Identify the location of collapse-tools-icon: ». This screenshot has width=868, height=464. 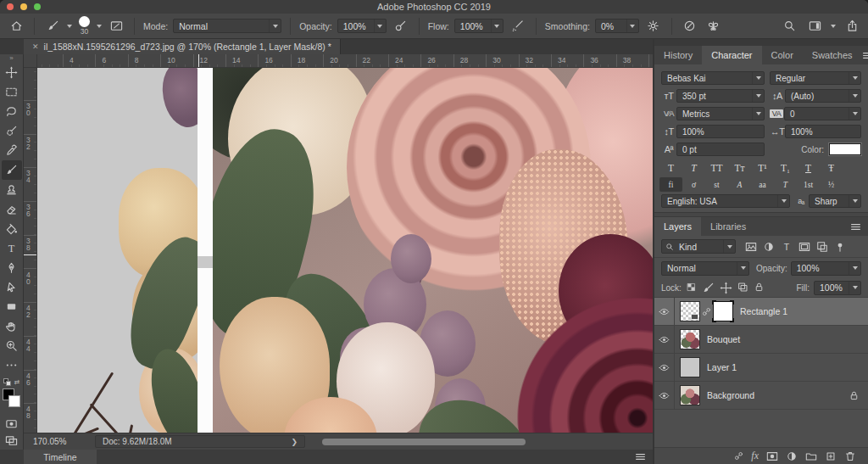
(11, 59).